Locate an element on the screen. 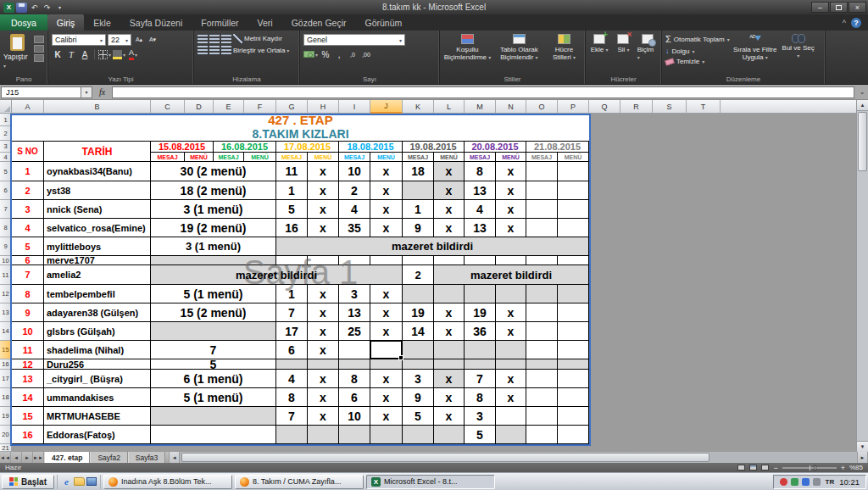  cell-I19: 10 is located at coordinates (354, 416).